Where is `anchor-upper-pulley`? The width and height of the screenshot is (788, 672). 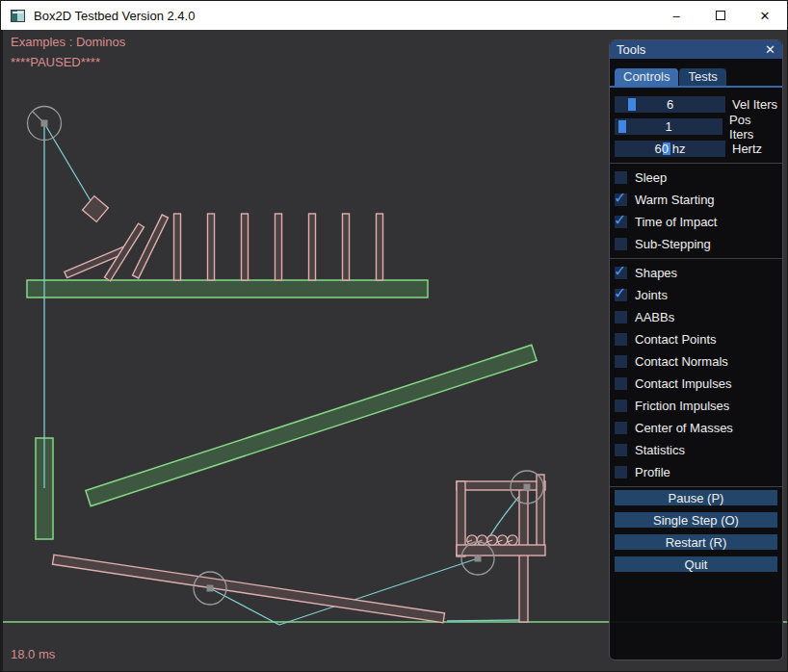
anchor-upper-pulley is located at coordinates (528, 487).